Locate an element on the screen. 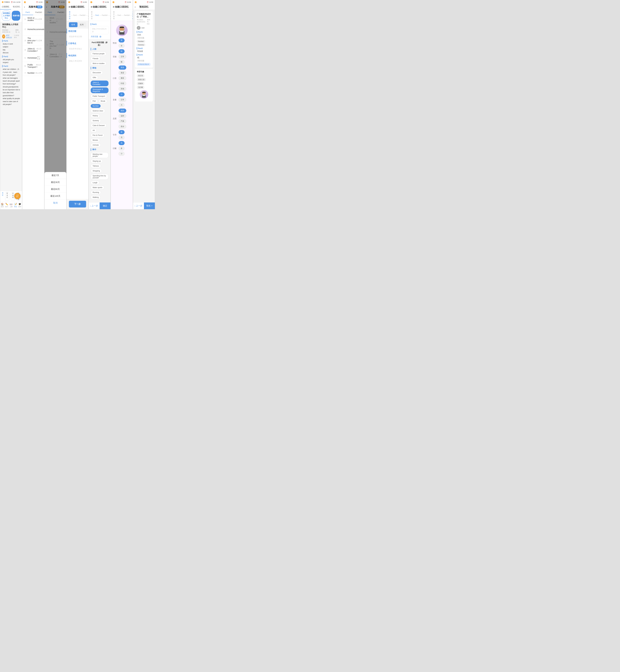 The image size is (620, 672). interrupt-small: 小 is located at coordinates (121, 154).